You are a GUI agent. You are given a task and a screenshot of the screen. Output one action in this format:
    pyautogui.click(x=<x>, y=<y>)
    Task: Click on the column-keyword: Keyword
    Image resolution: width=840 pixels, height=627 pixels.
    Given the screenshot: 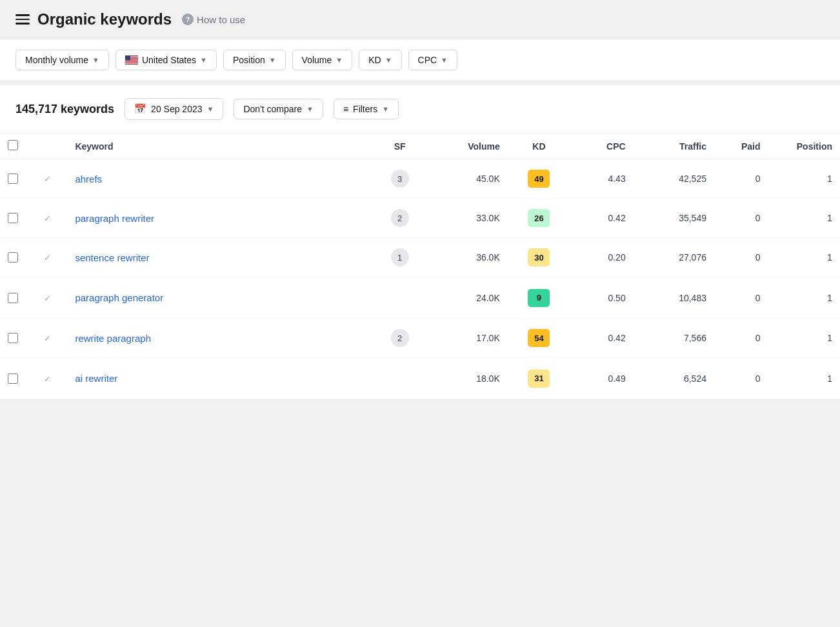 What is the action you would take?
    pyautogui.click(x=219, y=146)
    